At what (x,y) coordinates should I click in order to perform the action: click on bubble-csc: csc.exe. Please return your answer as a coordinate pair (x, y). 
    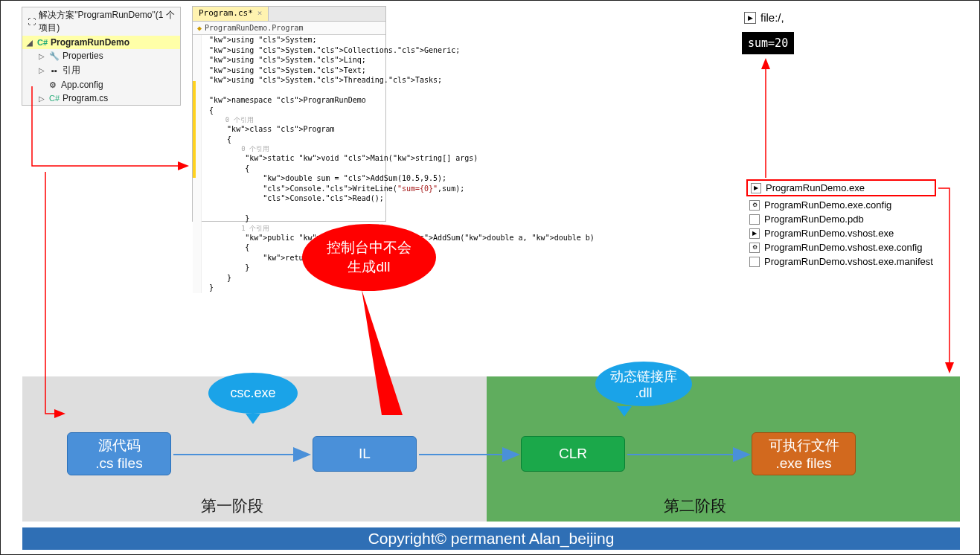
    Looking at the image, I should click on (253, 393).